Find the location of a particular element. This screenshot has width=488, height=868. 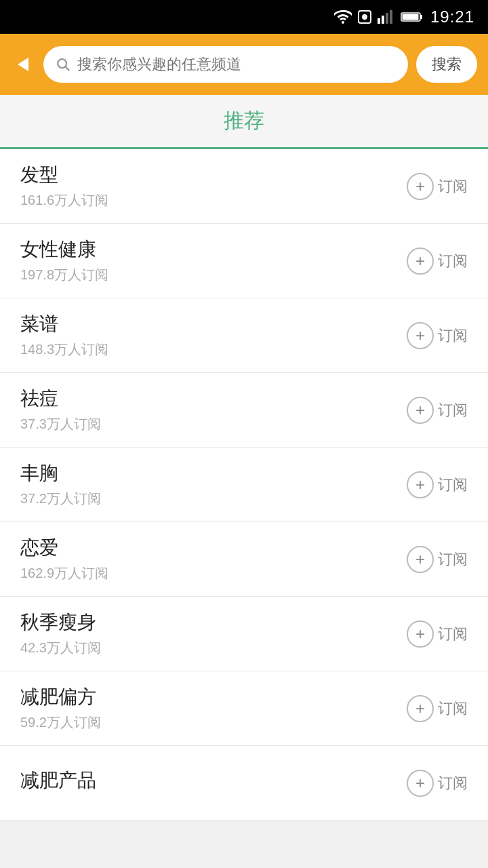

channel-item: 减肥偏方59.2万人订阅+订阅 is located at coordinates (244, 709).